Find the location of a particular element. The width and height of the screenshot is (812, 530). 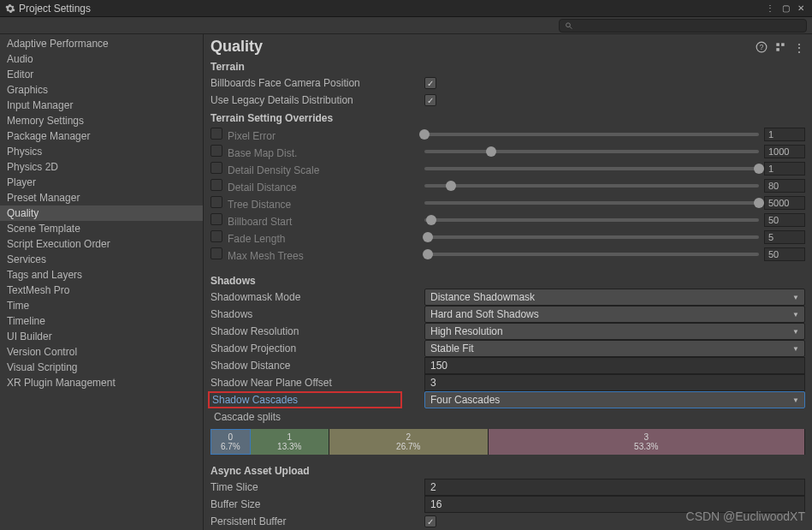

proj-dropdown: Stable Fit▼ is located at coordinates (614, 348).